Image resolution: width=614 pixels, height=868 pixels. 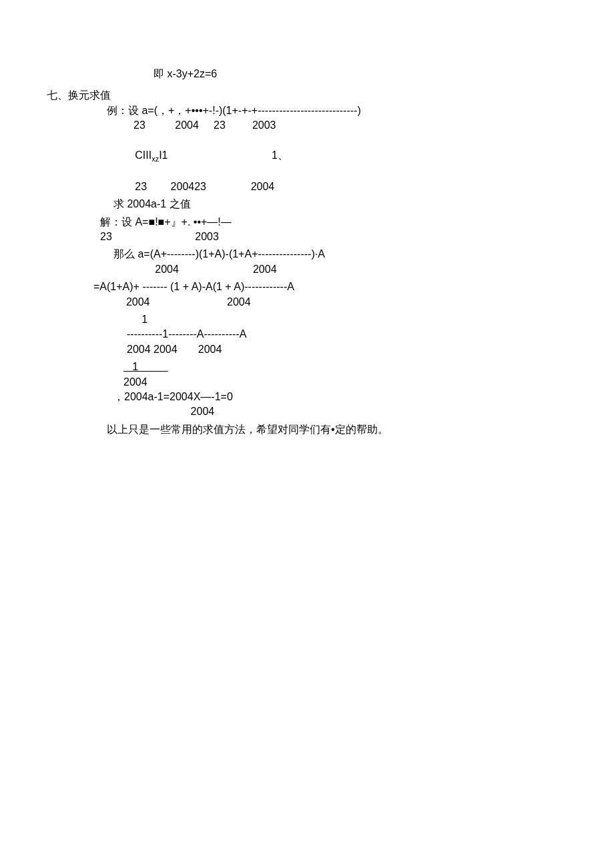 I want to click on equation-line: 即 x-3y+2z=6, so click(x=360, y=74).